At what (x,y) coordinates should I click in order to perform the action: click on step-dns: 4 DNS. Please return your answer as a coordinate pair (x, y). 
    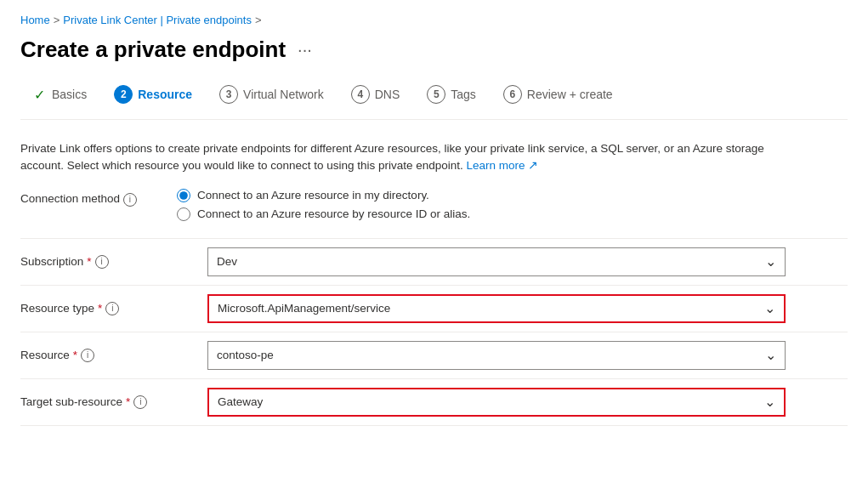
    Looking at the image, I should click on (376, 94).